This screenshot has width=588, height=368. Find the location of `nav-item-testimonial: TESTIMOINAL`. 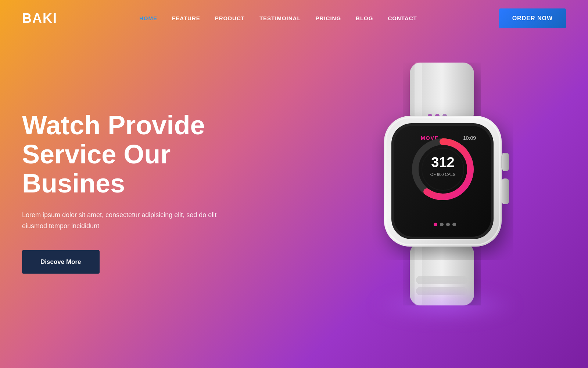

nav-item-testimonial: TESTIMOINAL is located at coordinates (280, 18).